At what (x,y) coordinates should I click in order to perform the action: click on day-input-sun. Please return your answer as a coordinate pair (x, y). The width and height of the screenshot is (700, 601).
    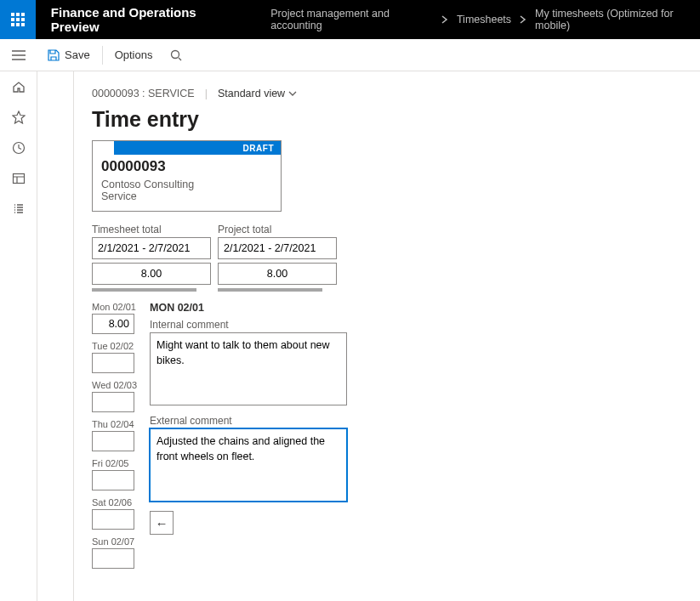
    Looking at the image, I should click on (113, 558).